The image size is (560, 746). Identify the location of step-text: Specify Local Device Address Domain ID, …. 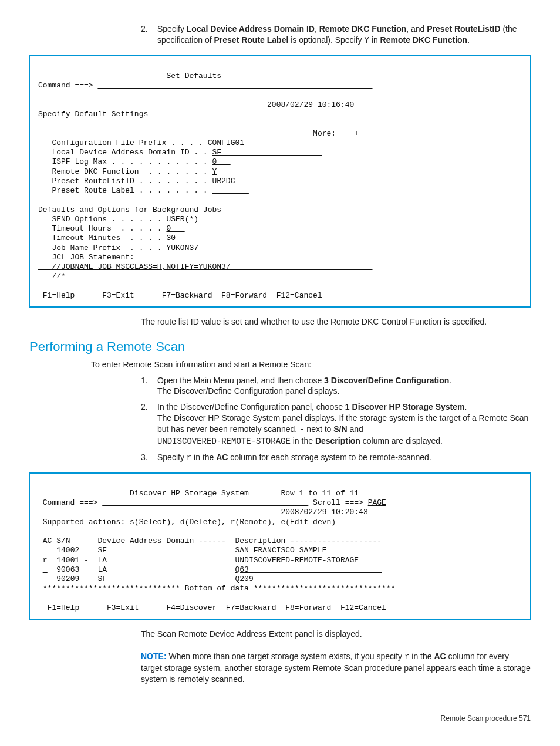
(344, 35).